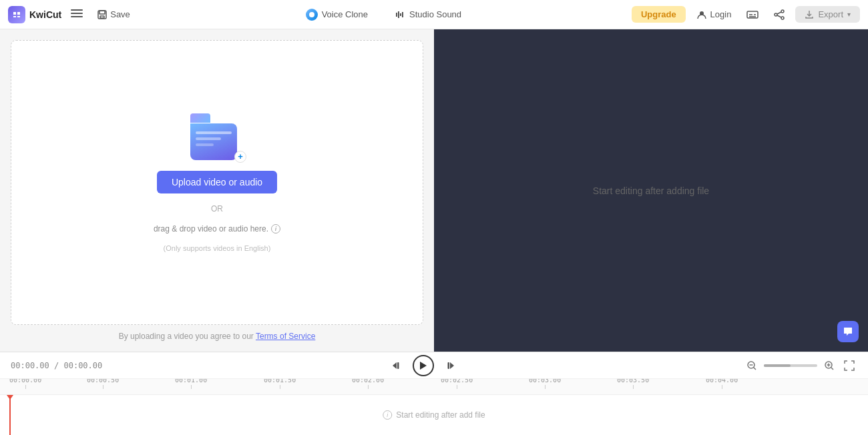  What do you see at coordinates (120, 15) in the screenshot?
I see `save-label: Save` at bounding box center [120, 15].